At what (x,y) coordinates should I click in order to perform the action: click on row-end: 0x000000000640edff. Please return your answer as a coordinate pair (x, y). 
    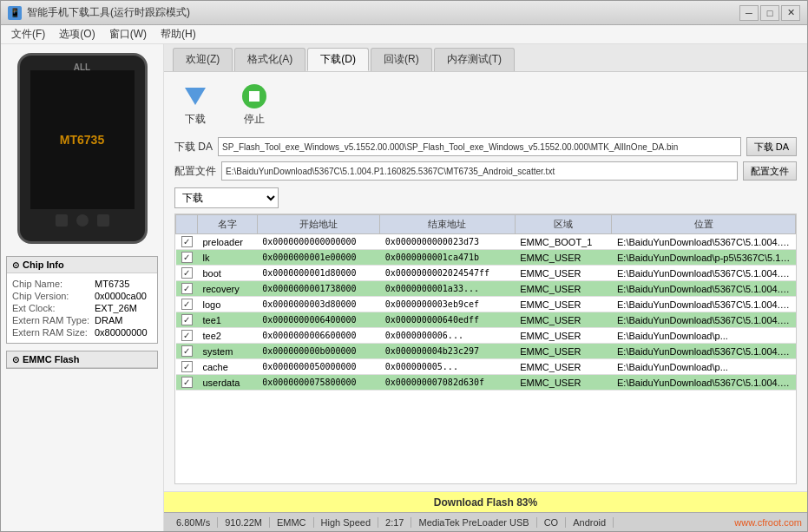
    Looking at the image, I should click on (448, 320).